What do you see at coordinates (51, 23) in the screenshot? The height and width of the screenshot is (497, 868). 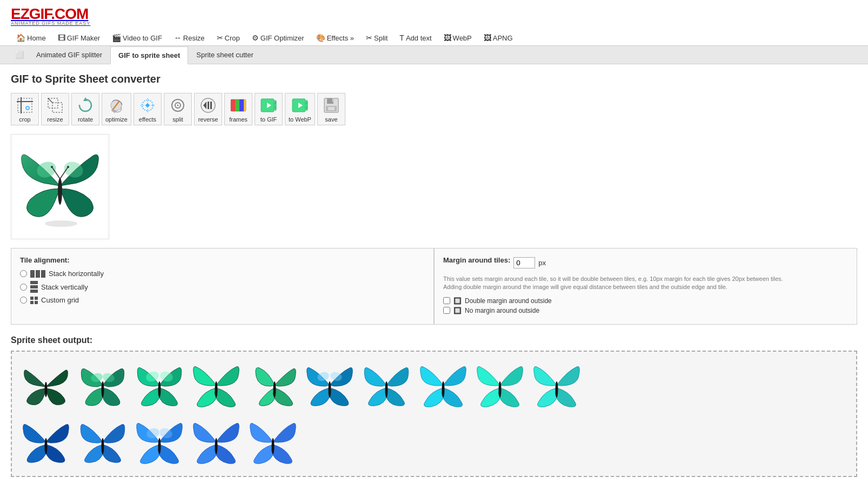 I see `logo-sub: ANIMATED GIFS MADE EASY` at bounding box center [51, 23].